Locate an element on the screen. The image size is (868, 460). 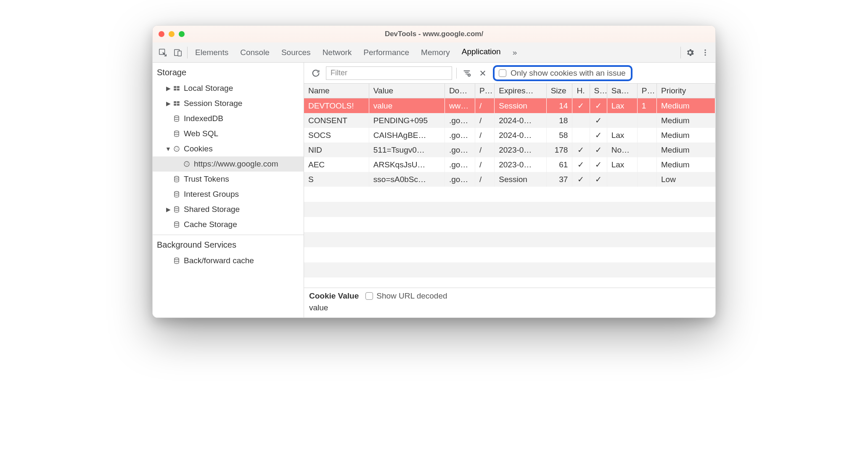
sidebar-item-trust-tokens: Trust Tokens is located at coordinates (228, 179).